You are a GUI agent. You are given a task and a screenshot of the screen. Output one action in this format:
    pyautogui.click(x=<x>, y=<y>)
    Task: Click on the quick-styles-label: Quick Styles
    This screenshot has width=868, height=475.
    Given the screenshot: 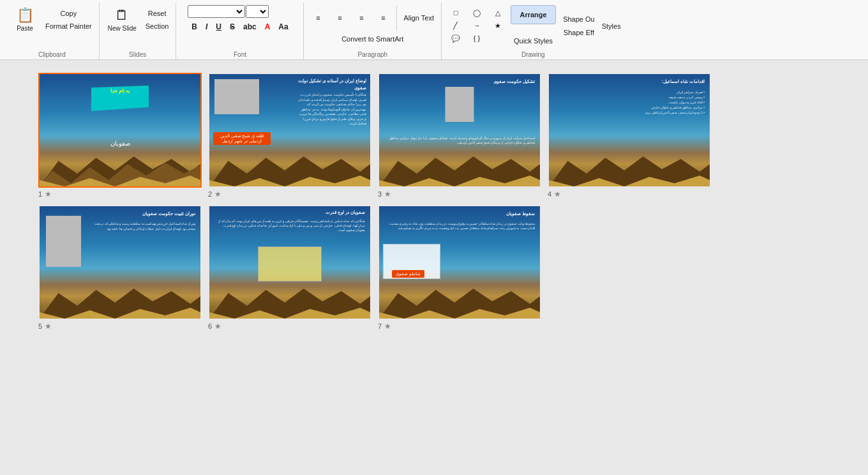 What is the action you would take?
    pyautogui.click(x=534, y=41)
    